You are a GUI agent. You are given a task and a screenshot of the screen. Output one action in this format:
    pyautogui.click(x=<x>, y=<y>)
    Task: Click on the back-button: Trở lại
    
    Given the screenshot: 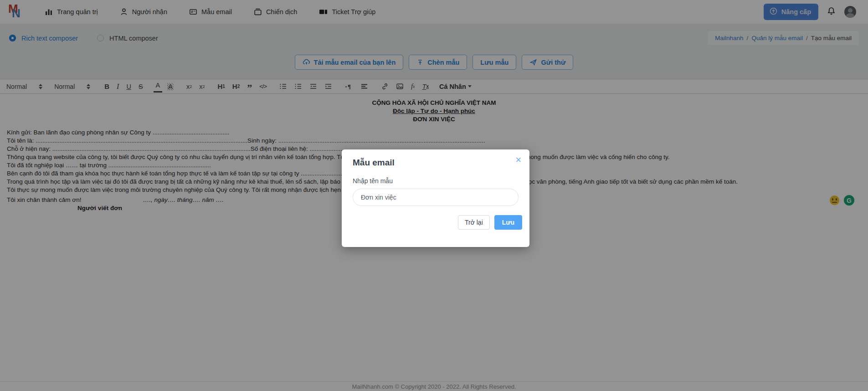 What is the action you would take?
    pyautogui.click(x=474, y=222)
    